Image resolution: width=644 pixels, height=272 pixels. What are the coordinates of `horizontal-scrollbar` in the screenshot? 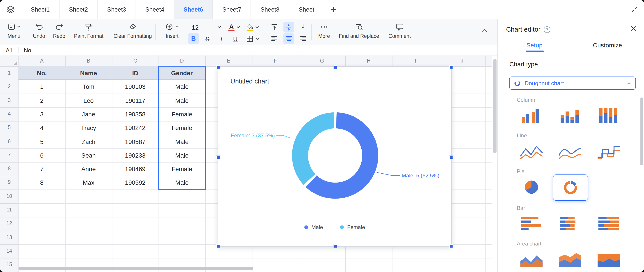 It's located at (136, 268).